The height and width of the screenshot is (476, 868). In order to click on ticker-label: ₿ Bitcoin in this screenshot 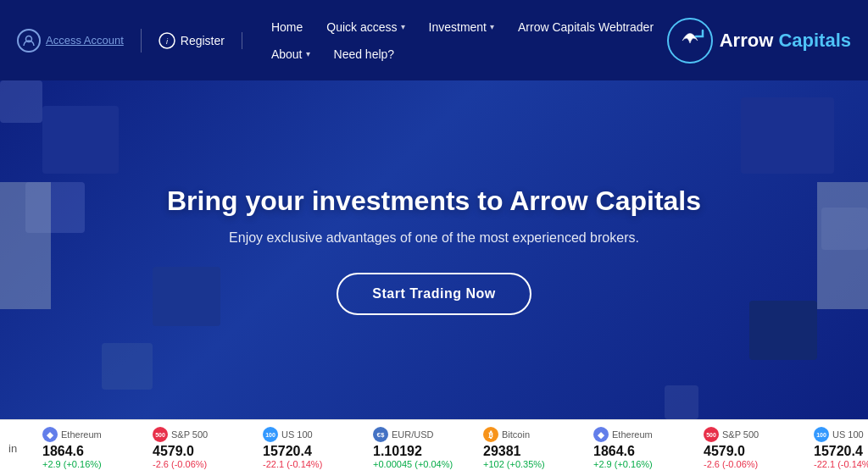, I will do `click(507, 434)`.